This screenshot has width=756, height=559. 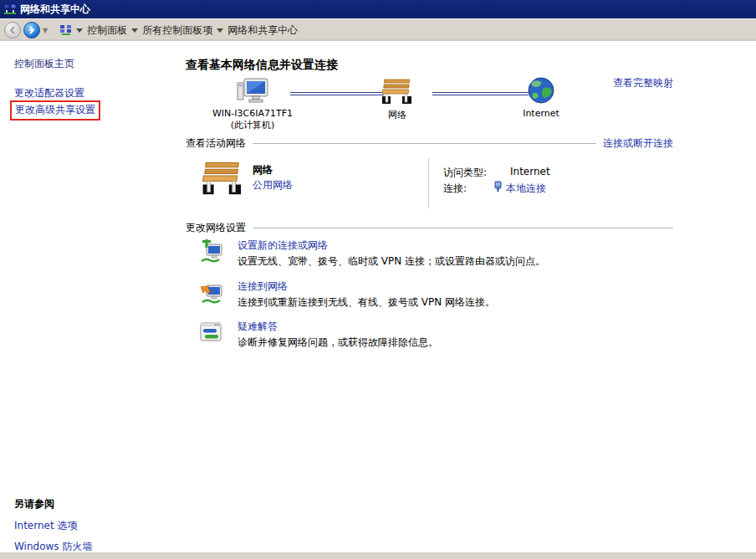 What do you see at coordinates (216, 144) in the screenshot?
I see `active-networks-title: 查看活动网络` at bounding box center [216, 144].